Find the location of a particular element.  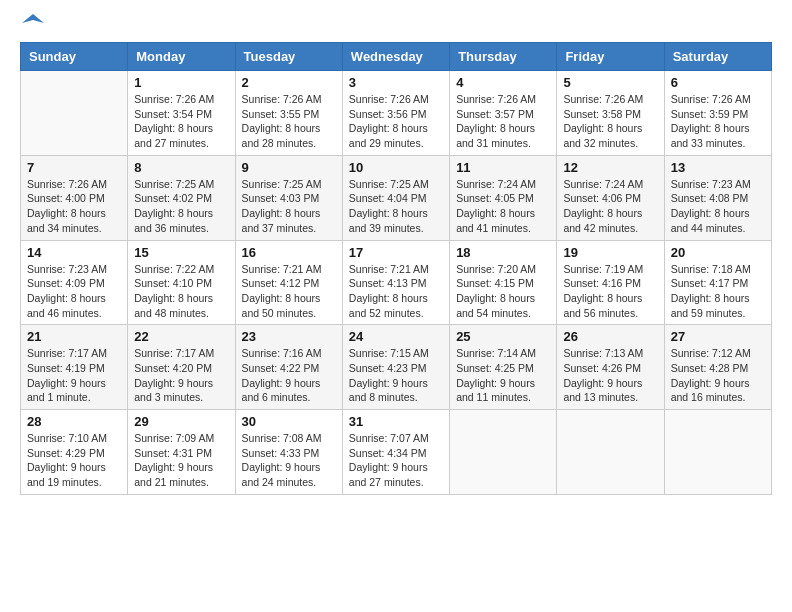

day-info: Sunrise: 7:23 AMSunset: 4:09 PMDaylight:… is located at coordinates (74, 292).